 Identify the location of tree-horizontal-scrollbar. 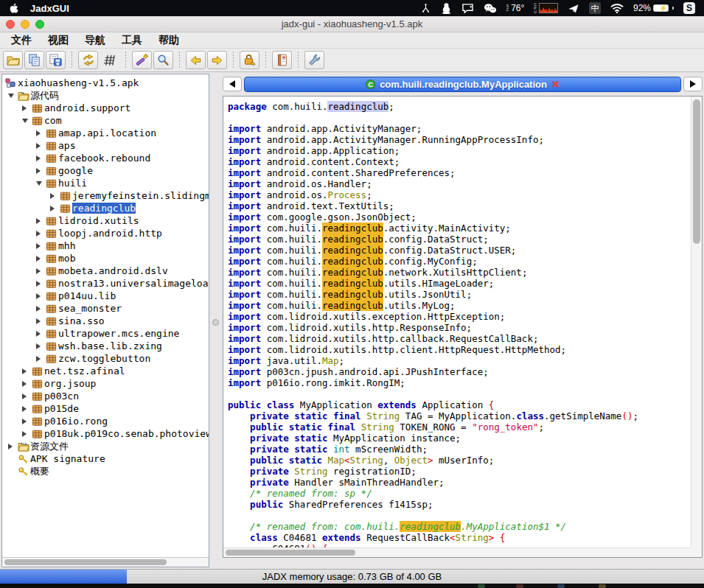
(105, 561).